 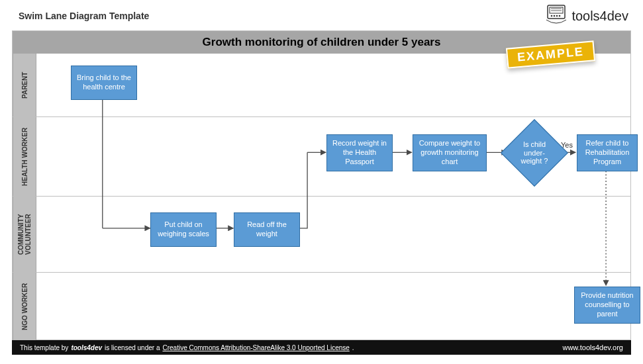 I want to click on node-refer-rehab: Refer child to Rehabilitation Program, so click(x=607, y=153).